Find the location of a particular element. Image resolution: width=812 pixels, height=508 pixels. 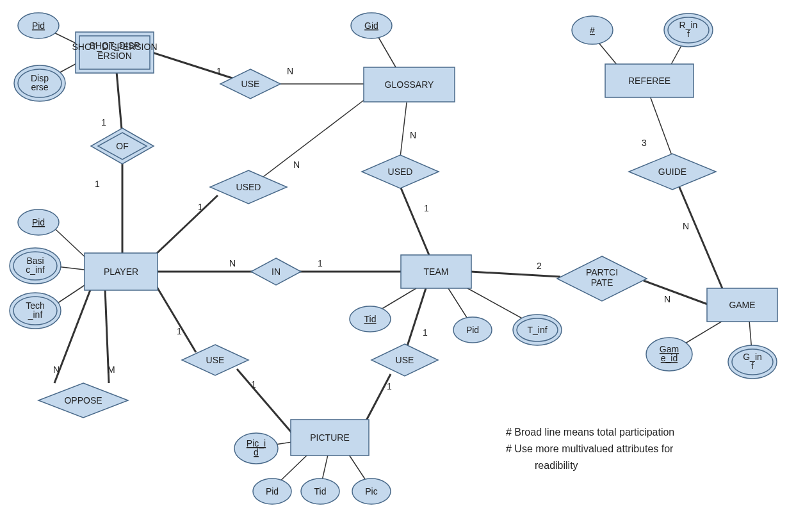

entity-label: TEAM is located at coordinates (437, 272).